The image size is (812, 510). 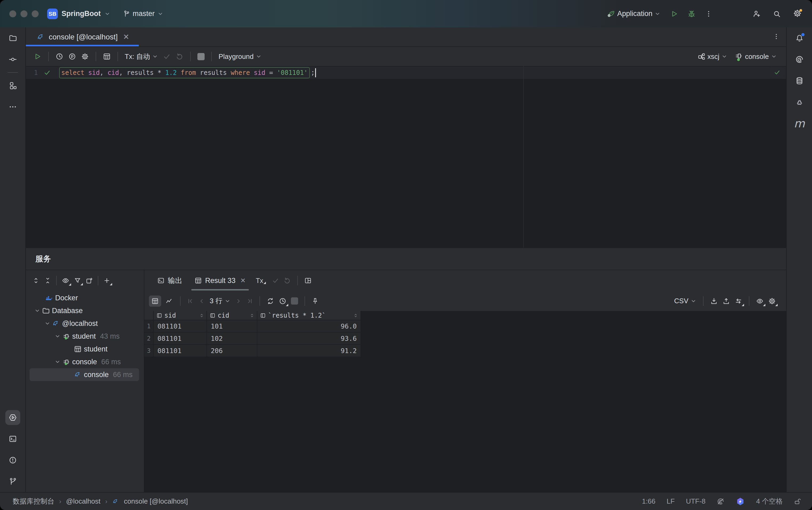 What do you see at coordinates (141, 57) in the screenshot?
I see `tx-mode-selector: Tx: 自动` at bounding box center [141, 57].